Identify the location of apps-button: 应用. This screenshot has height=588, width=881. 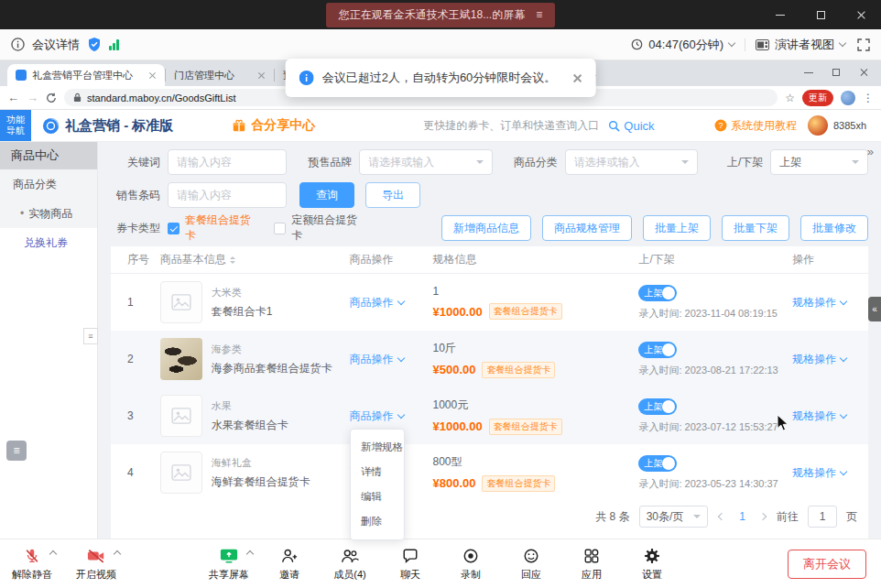
(592, 564).